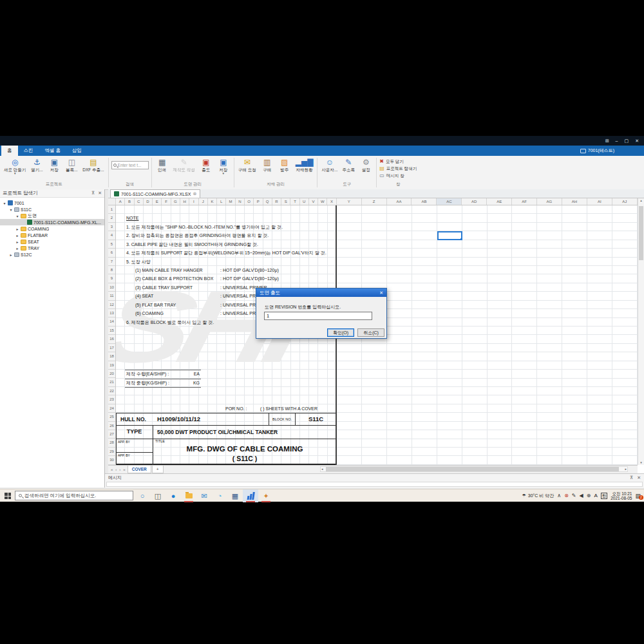 The image size is (644, 644). Describe the element at coordinates (474, 202) in the screenshot. I see `column-header-AD: AD` at that location.